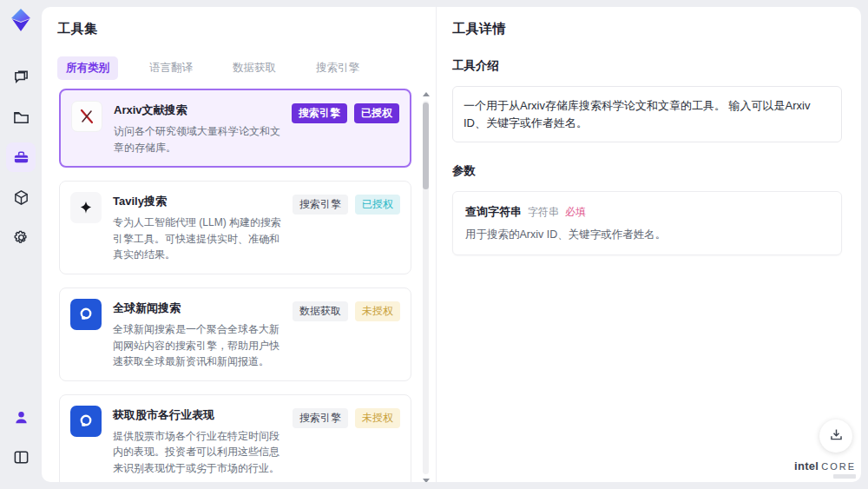  Describe the element at coordinates (197, 202) in the screenshot. I see `tool-name: Tavily搜索` at that location.